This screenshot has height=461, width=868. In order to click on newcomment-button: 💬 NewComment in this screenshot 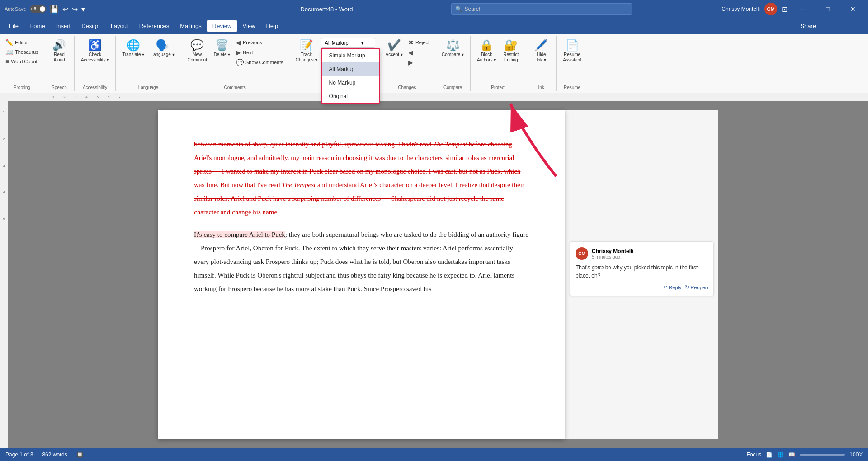, I will do `click(197, 52)`.